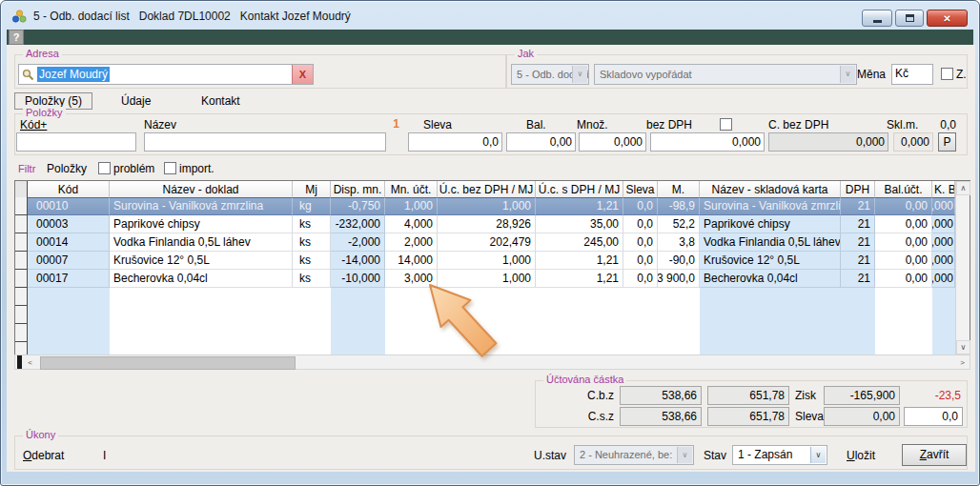 This screenshot has width=980, height=486. What do you see at coordinates (580, 242) in the screenshot?
I see `cell-ucs: 245,00` at bounding box center [580, 242].